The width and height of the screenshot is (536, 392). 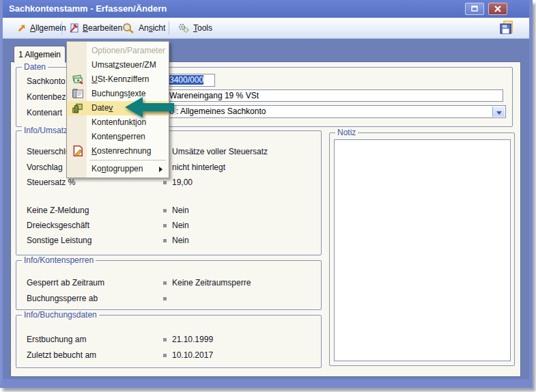 What do you see at coordinates (78, 94) in the screenshot?
I see `note-device-icon` at bounding box center [78, 94].